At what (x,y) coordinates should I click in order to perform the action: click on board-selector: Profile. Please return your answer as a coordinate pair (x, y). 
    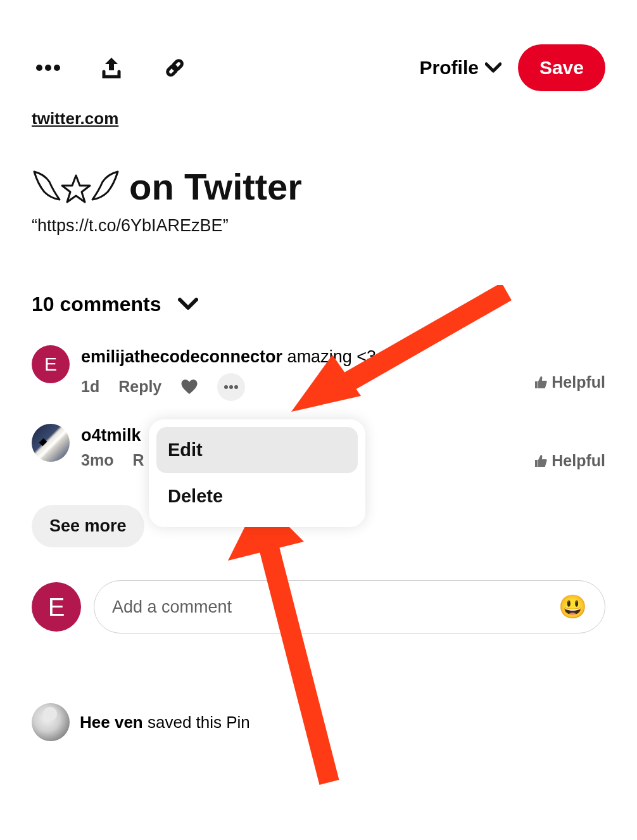
    Looking at the image, I should click on (461, 68).